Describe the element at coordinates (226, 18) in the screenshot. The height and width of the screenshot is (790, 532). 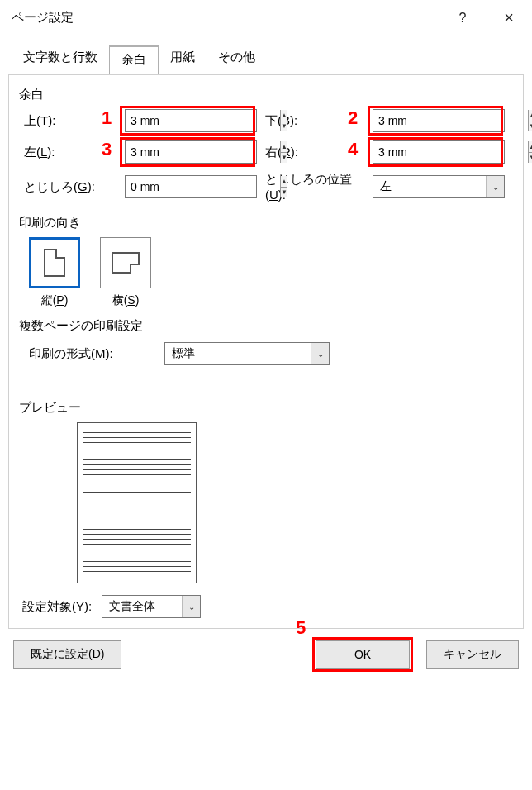
I see `dialog-title: ページ設定` at that location.